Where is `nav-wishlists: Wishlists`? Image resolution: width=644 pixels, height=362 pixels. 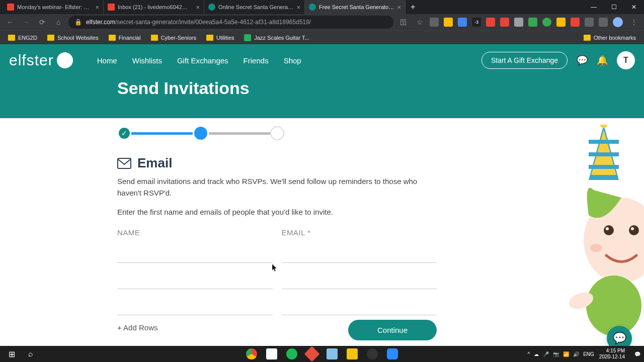 nav-wishlists: Wishlists is located at coordinates (147, 60).